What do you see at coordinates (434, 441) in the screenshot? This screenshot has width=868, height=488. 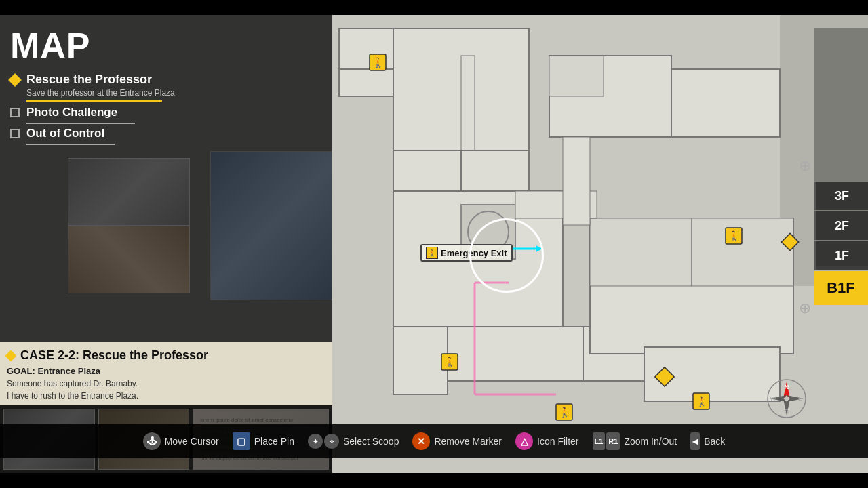 I see `controls-bar: 🕹 Move Cursor ▢ Place Pin ✦ ✧ Select Sco…` at bounding box center [434, 441].